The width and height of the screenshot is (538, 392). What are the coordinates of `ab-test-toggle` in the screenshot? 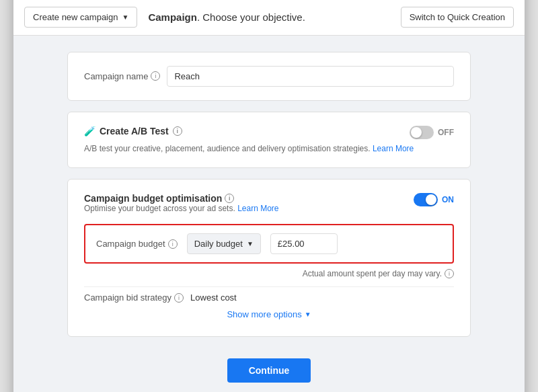 It's located at (422, 132).